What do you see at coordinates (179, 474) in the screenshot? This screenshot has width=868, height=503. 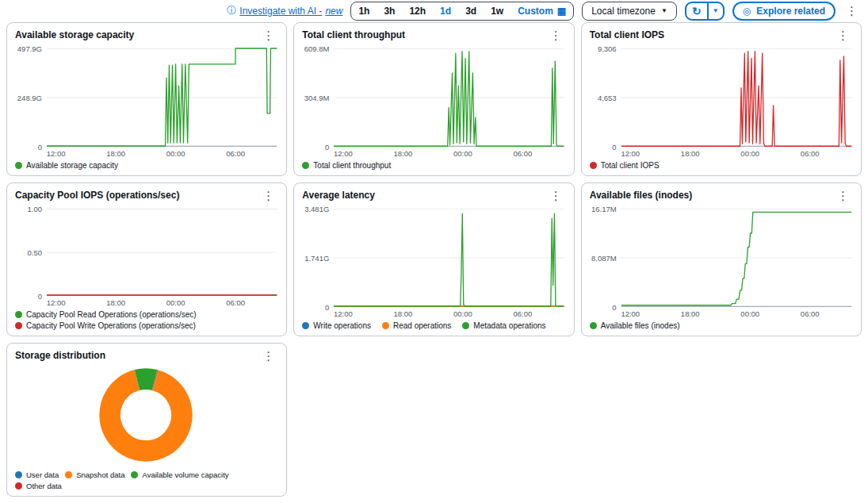 I see `legend-item: Available volume capacity` at bounding box center [179, 474].